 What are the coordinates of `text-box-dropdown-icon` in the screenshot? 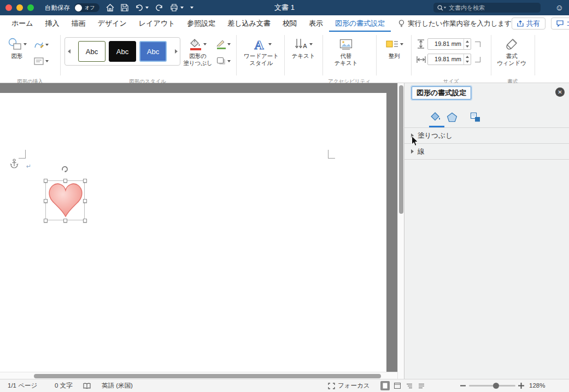 It's located at (47, 61).